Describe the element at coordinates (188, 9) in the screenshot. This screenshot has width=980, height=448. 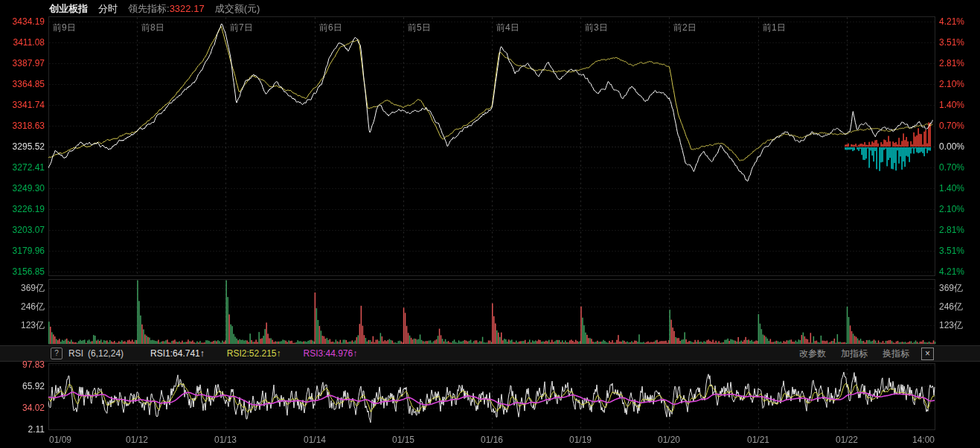
I see `leading-indicator-value: 3322.17` at that location.